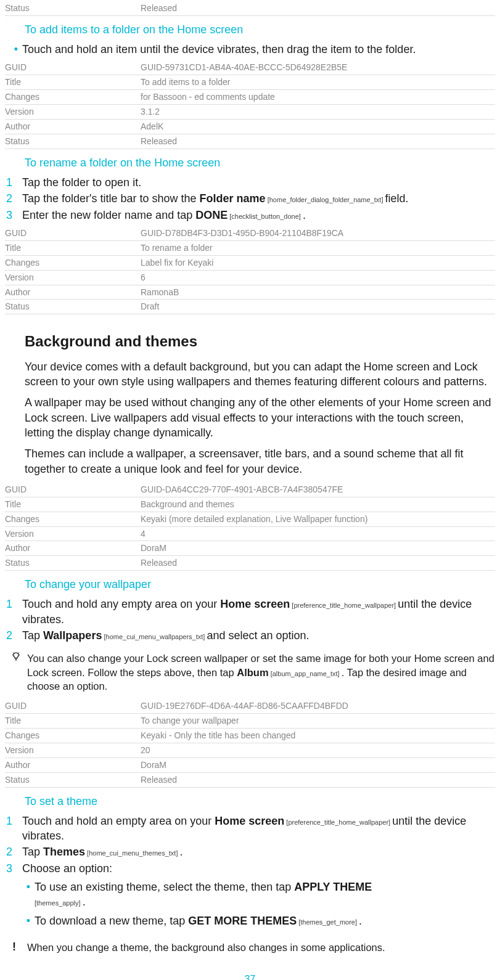 The height and width of the screenshot is (980, 500). I want to click on warning-text: When you change a theme, the background …, so click(261, 947).